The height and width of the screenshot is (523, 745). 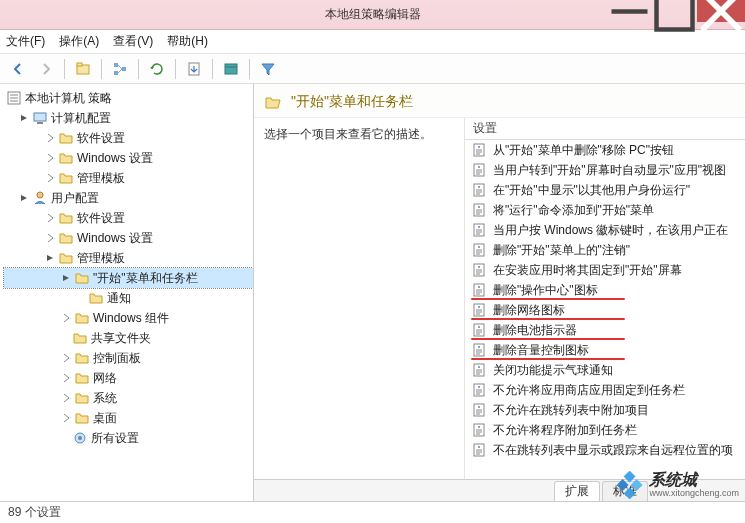 I want to click on policy-label: 当用户转到"开始"屏幕时自动显示"应用"视图, so click(x=610, y=170).